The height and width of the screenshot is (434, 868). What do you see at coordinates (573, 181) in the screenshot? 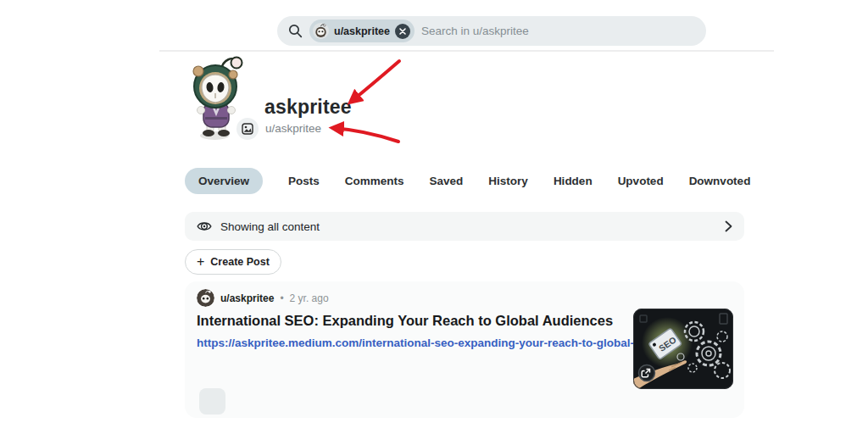
I see `tab-hidden: Hidden` at bounding box center [573, 181].